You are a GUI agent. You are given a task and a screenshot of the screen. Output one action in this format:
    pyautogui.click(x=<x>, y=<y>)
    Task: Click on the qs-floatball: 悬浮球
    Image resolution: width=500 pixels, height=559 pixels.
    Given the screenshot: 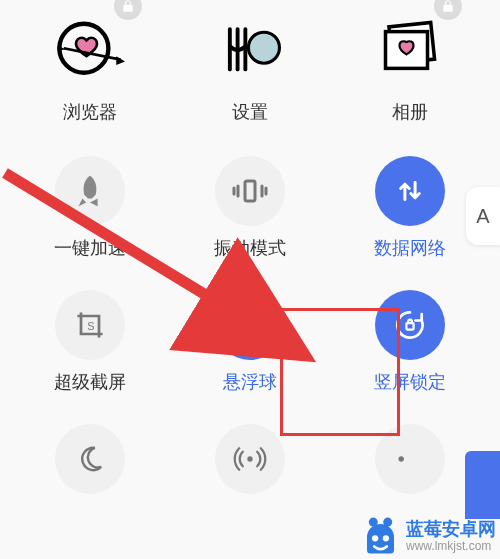 What is the action you would take?
    pyautogui.click(x=250, y=342)
    